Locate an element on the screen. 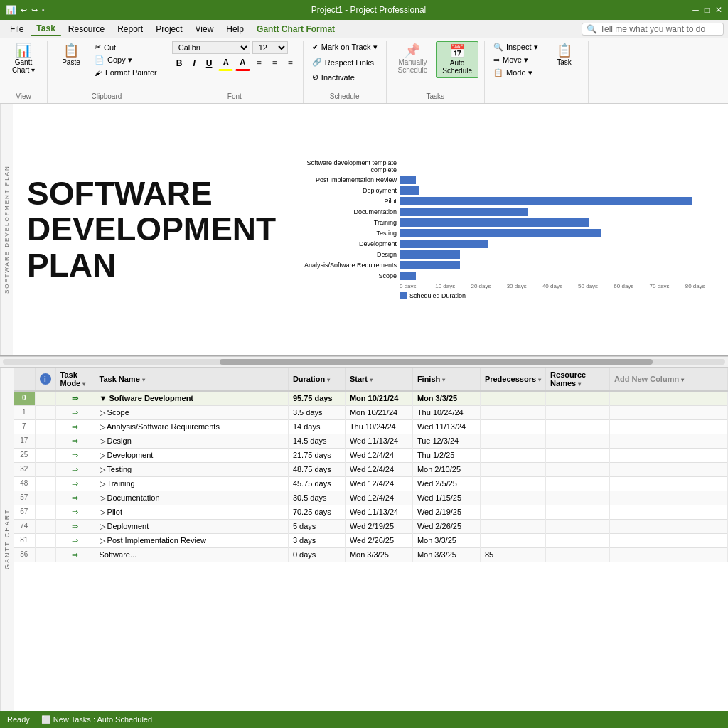  menu-help: Help is located at coordinates (235, 29).